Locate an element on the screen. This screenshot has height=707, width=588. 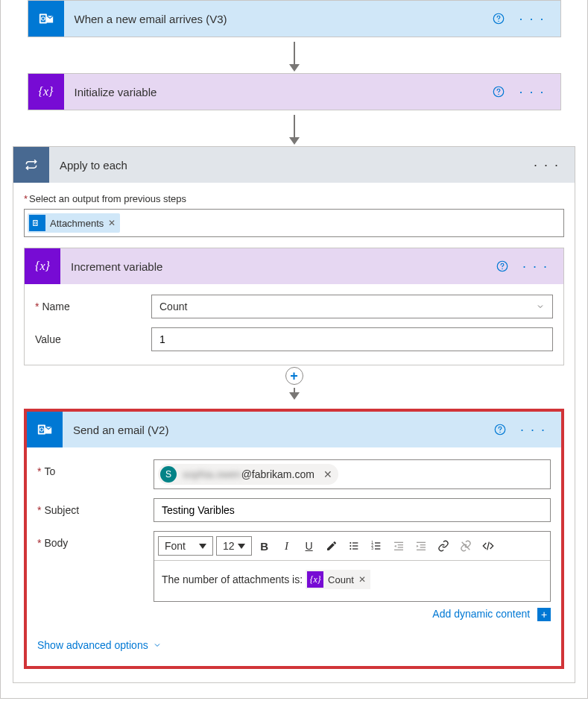
token-label: Attachments is located at coordinates (77, 224).